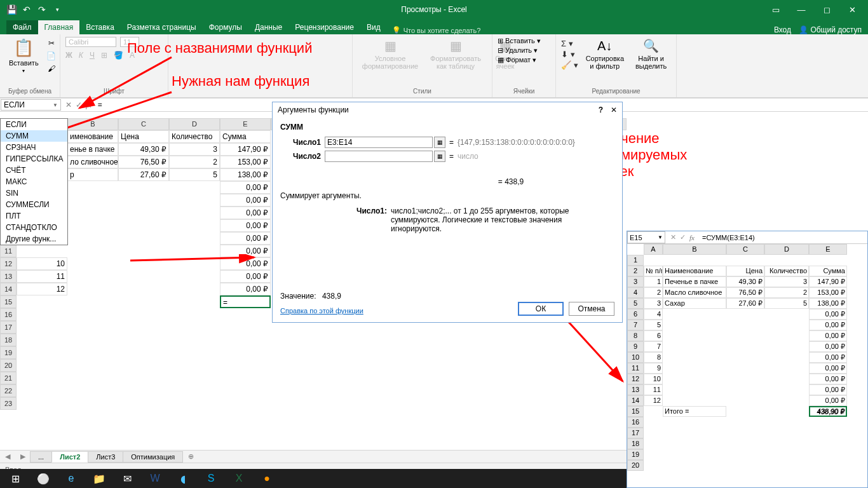 The image size is (868, 488). I want to click on undo-icon: ↶, so click(27, 10).